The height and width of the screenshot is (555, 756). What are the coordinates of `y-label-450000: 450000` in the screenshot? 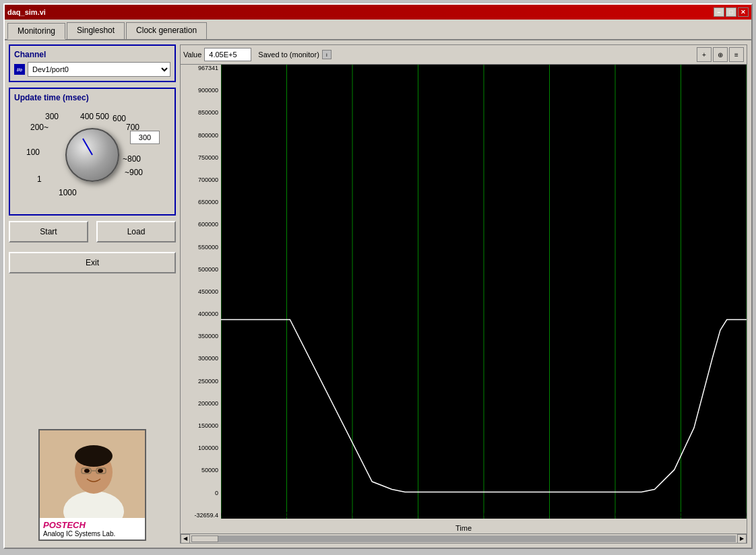 It's located at (201, 292).